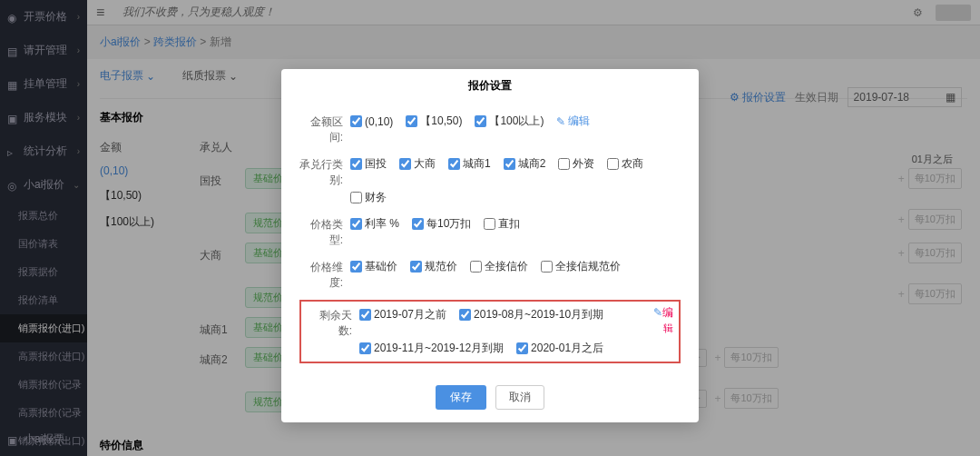  What do you see at coordinates (625, 164) in the screenshot?
I see `bank-opt-5: 农商` at bounding box center [625, 164].